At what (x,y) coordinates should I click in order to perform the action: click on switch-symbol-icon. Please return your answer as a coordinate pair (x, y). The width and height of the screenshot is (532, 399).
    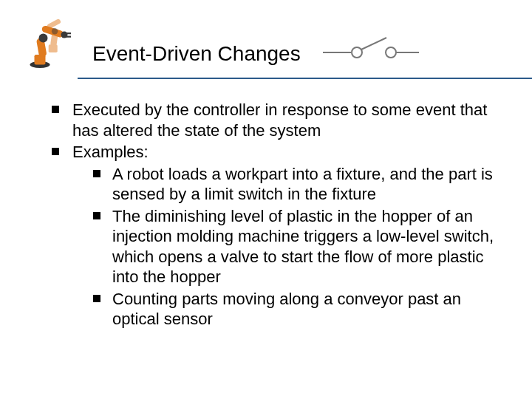
    Looking at the image, I should click on (371, 52).